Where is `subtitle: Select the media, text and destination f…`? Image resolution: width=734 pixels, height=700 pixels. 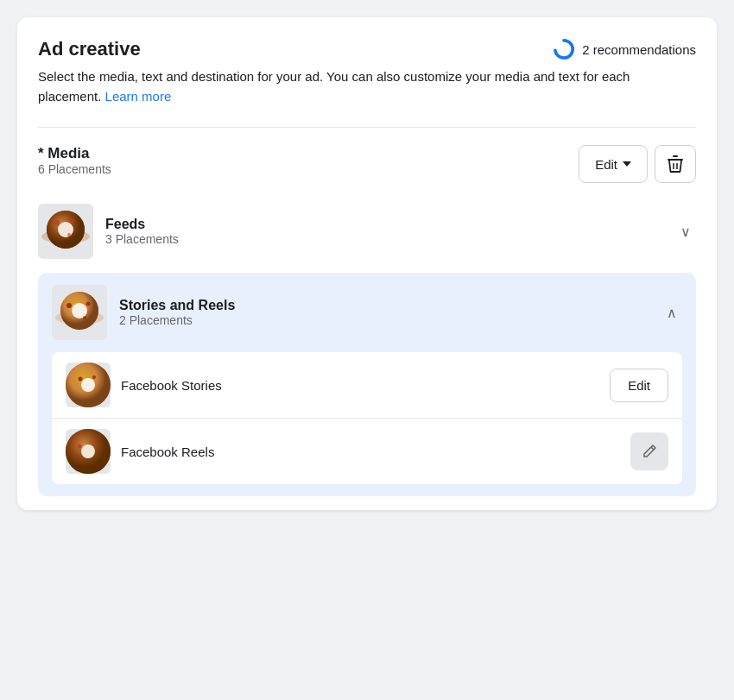
subtitle: Select the media, text and destination f… is located at coordinates (367, 86).